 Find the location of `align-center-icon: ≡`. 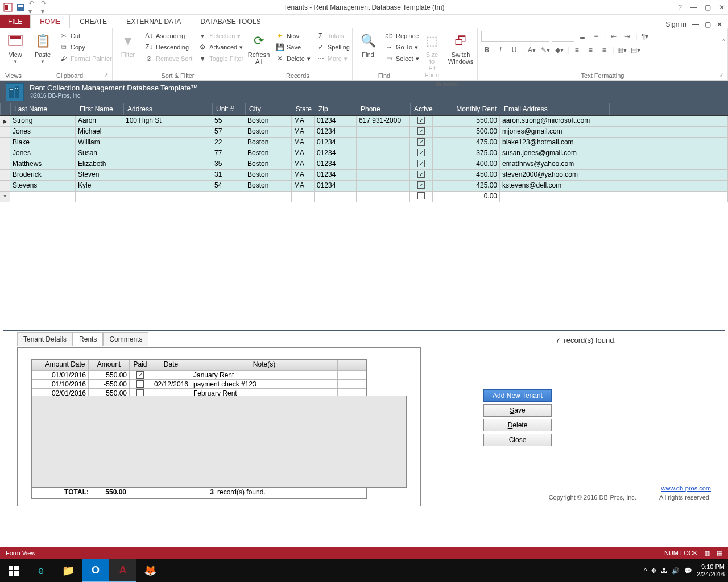

align-center-icon: ≡ is located at coordinates (590, 50).